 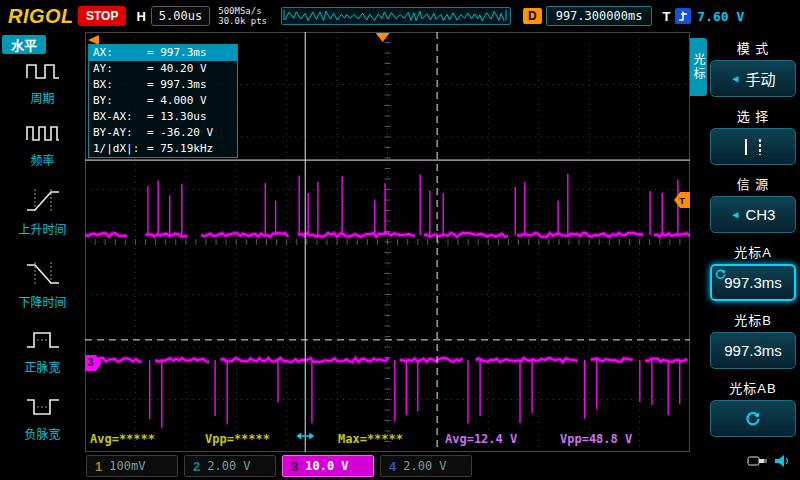 What do you see at coordinates (163, 101) in the screenshot?
I see `readout-row-by: BY:= 4.000 V` at bounding box center [163, 101].